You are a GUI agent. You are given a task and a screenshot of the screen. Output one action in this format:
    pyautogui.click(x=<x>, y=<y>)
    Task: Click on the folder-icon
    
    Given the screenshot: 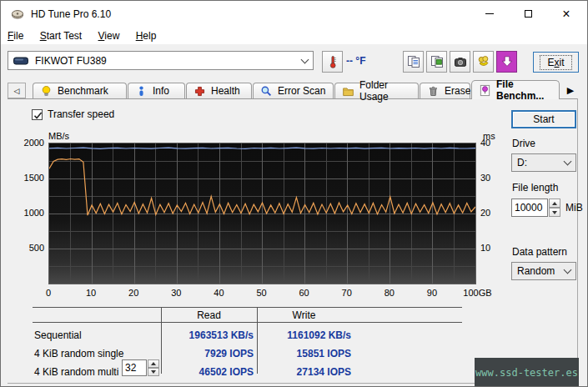 What is the action you would take?
    pyautogui.click(x=349, y=92)
    